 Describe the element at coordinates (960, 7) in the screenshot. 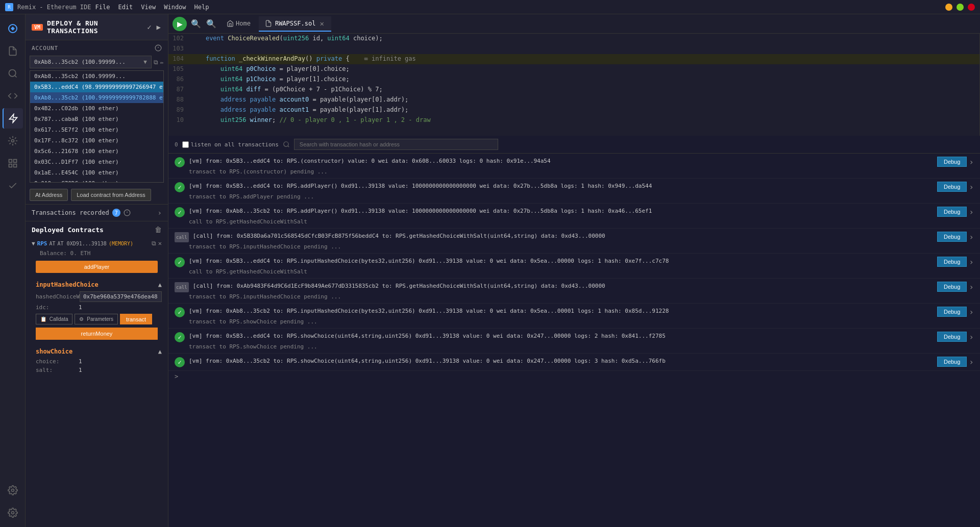

I see `window-controls: — □ ✕` at that location.